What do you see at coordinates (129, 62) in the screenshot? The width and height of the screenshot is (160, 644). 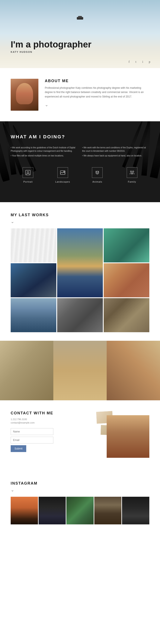 I see `facebook-icon: f` at bounding box center [129, 62].